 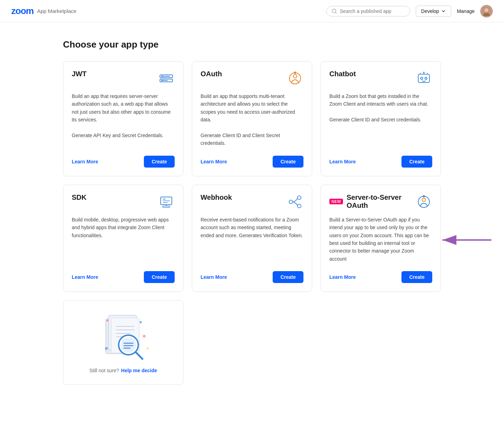 I want to click on new-badge: NEW, so click(x=336, y=202).